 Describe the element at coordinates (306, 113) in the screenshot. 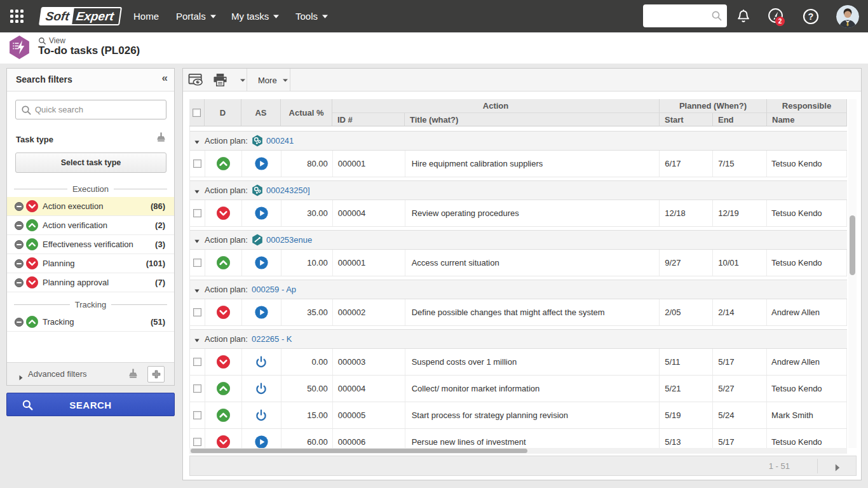

I see `column-header-actual: Actual %` at that location.